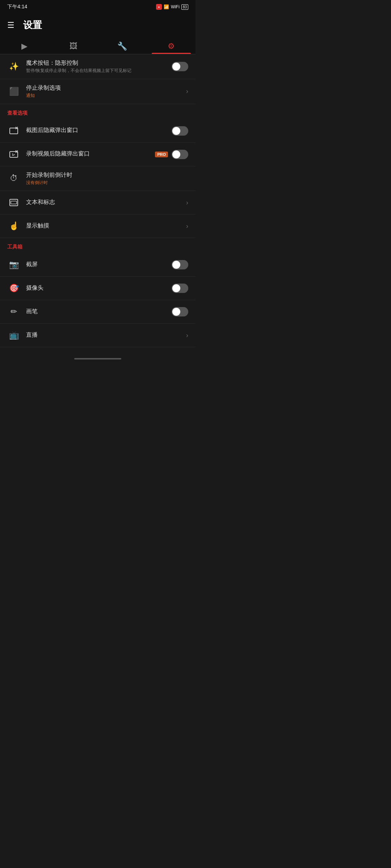 This screenshot has height=868, width=391. I want to click on magic-button-subtitle: 暂停/恢复或停止录制，不会在结果视频上留下可见标记, so click(99, 71).